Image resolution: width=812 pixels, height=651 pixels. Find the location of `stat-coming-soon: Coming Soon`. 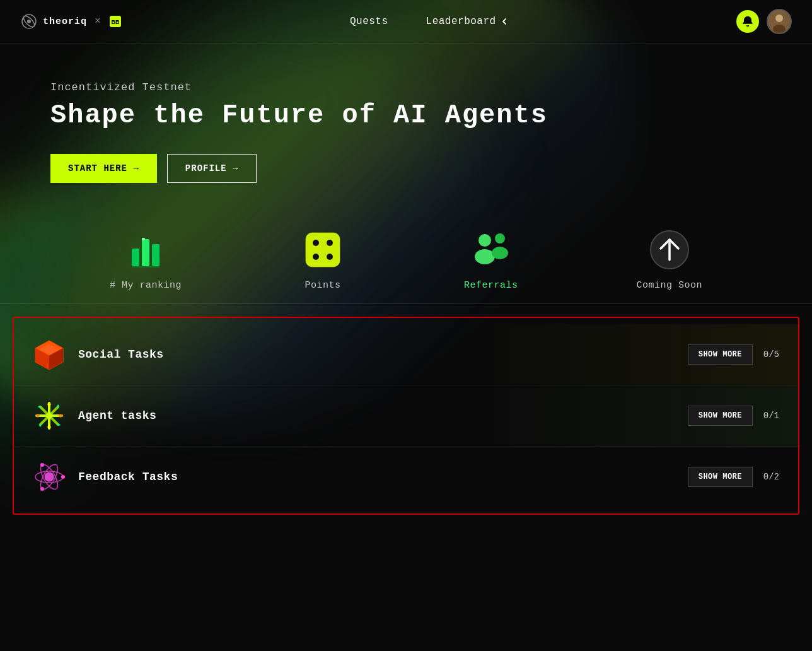

stat-coming-soon: Coming Soon is located at coordinates (670, 259).